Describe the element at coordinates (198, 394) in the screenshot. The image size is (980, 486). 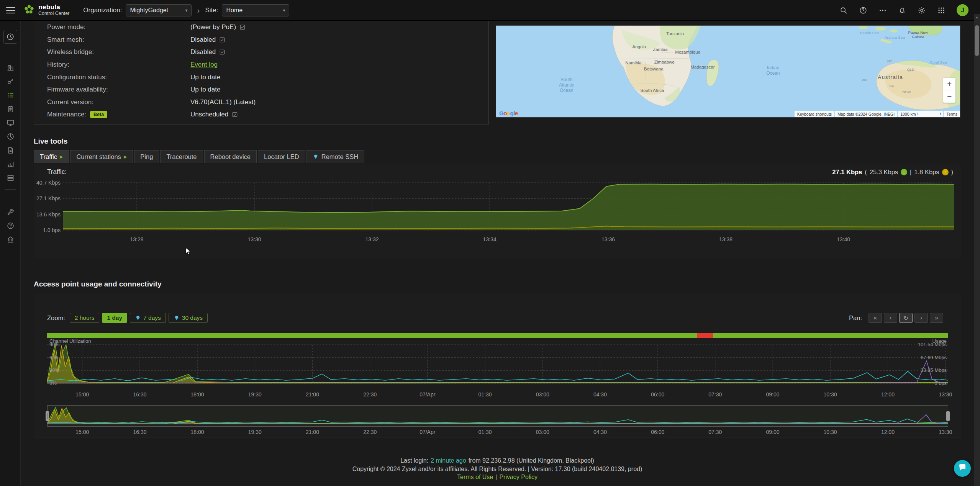
I see `x-tick-label: 18:00` at that location.